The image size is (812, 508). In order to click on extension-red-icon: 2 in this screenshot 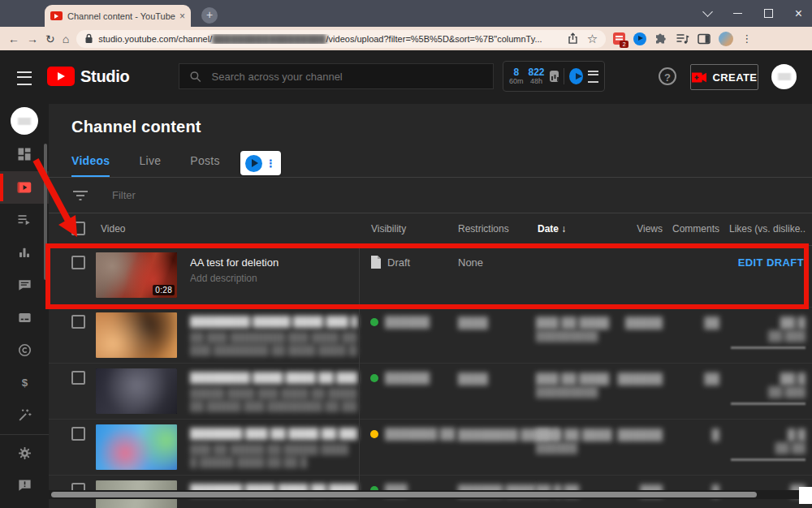, I will do `click(619, 39)`.